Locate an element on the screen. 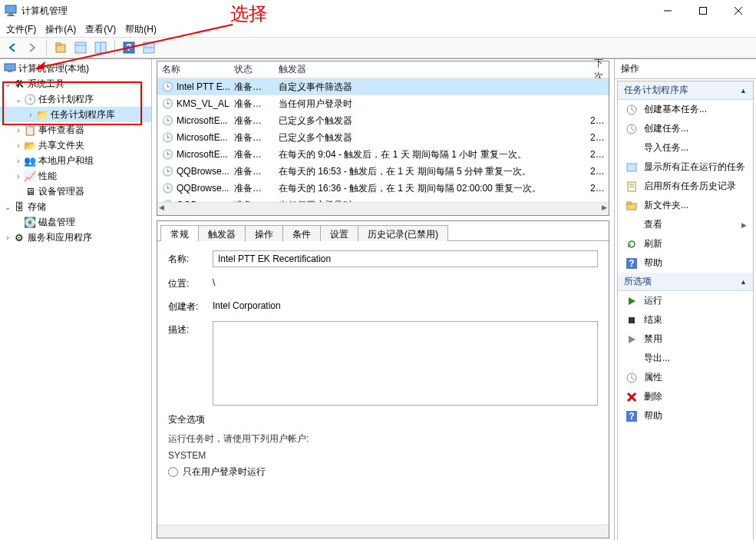 This screenshot has width=756, height=540. tree-localusers: › 👥 本地用户和组 is located at coordinates (75, 161).